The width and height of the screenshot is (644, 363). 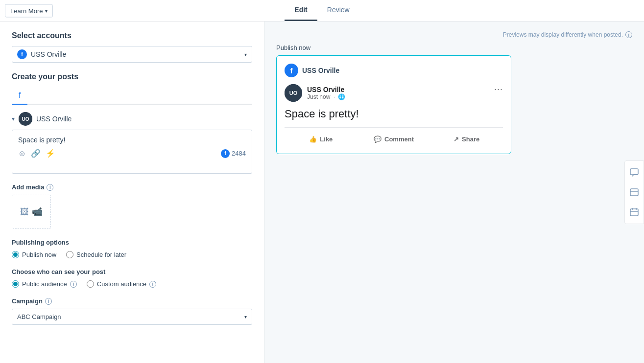 What do you see at coordinates (16, 284) in the screenshot?
I see `public-audience-radio` at bounding box center [16, 284].